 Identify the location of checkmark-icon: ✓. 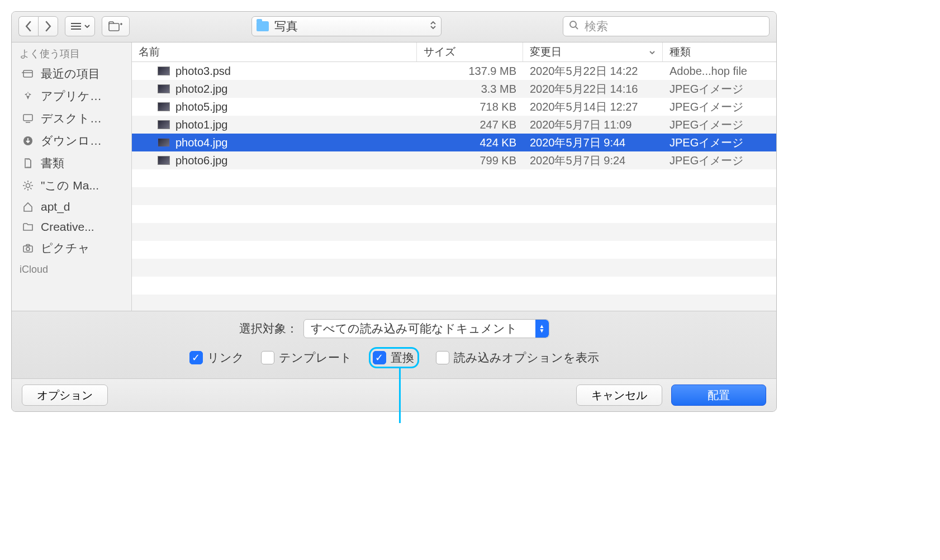
(196, 358).